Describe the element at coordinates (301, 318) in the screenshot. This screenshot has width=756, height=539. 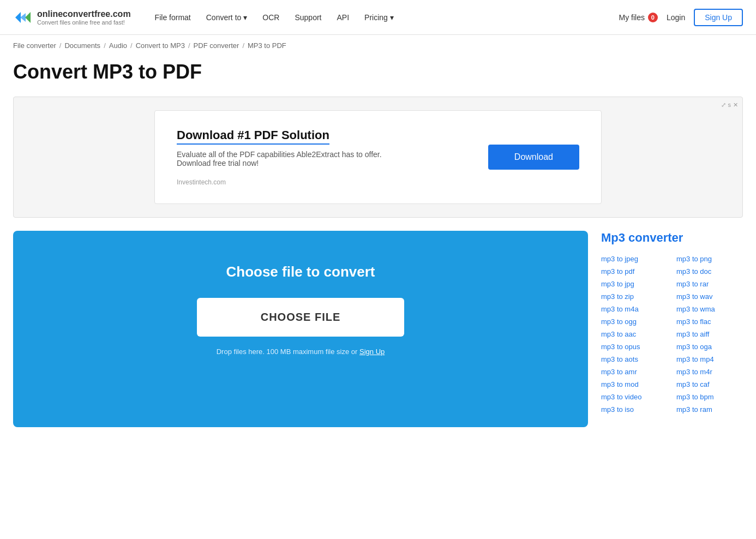
I see `choose-file-button: CHOOSE FILE` at that location.